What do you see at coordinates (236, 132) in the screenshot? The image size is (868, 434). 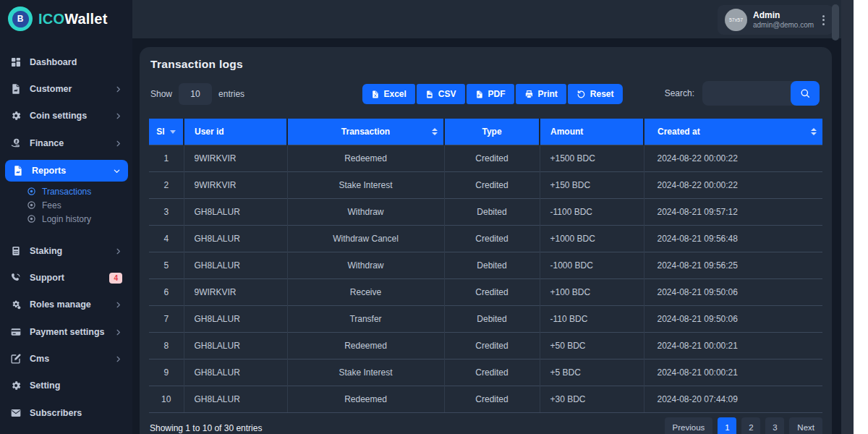 I see `header-user-id: User id` at bounding box center [236, 132].